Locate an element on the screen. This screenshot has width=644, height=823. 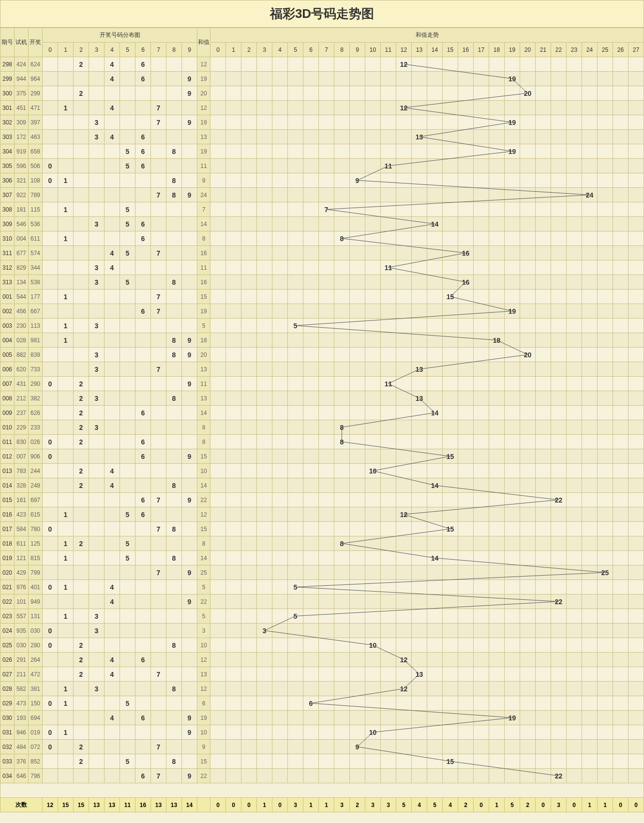
cell-kj: 799 is located at coordinates (36, 573).